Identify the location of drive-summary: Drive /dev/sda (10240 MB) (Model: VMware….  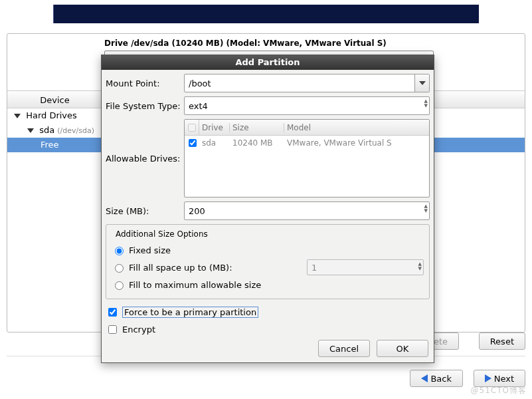
(246, 43).